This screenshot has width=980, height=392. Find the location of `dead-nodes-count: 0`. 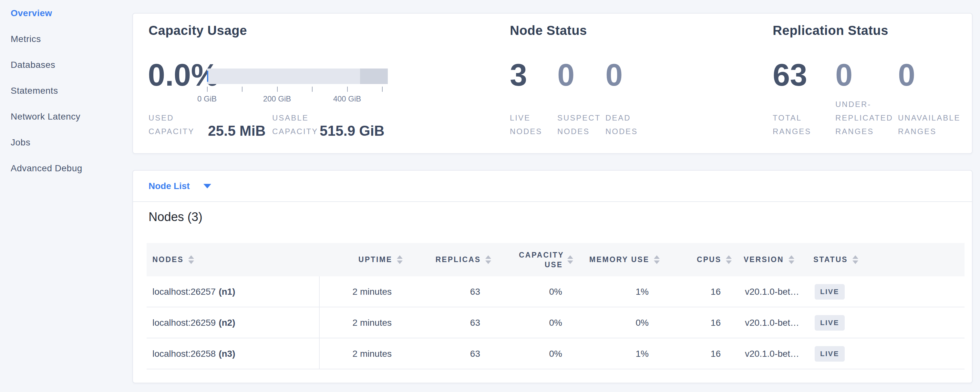

dead-nodes-count: 0 is located at coordinates (614, 75).